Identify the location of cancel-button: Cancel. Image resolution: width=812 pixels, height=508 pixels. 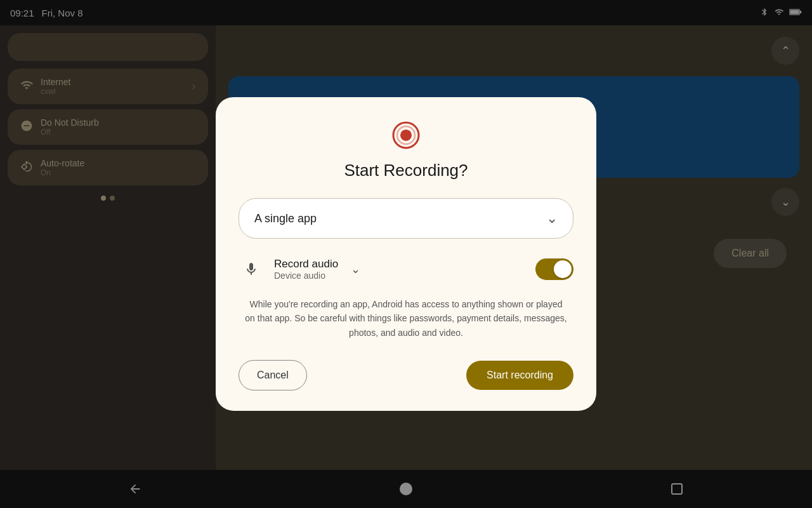
(273, 375).